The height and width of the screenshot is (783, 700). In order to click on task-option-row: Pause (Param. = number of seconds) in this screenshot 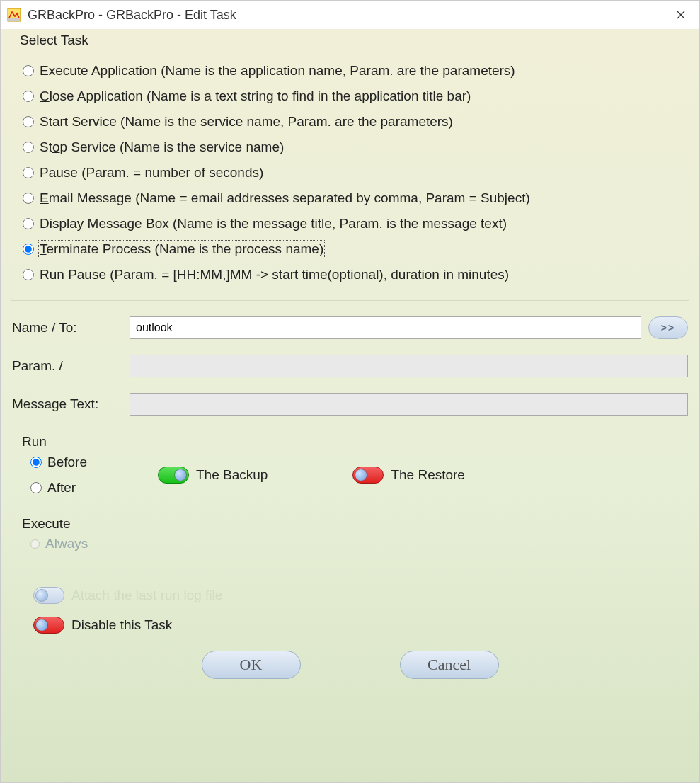, I will do `click(351, 173)`.